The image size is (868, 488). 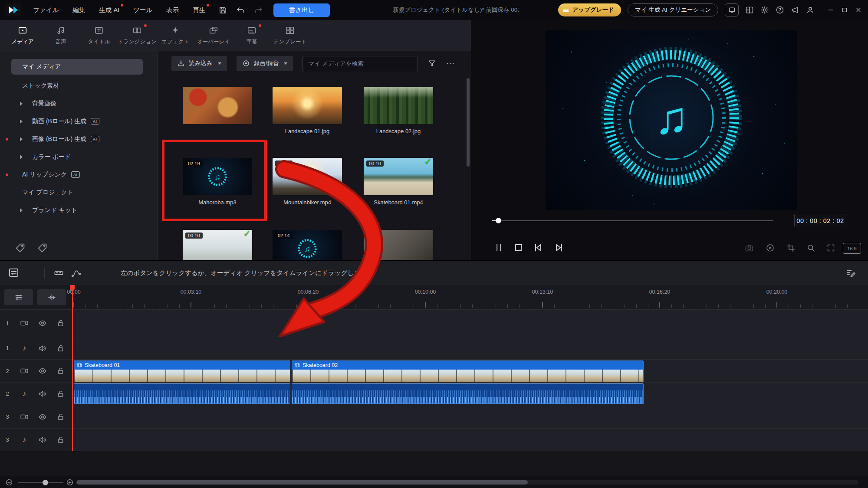 I want to click on snapshot-button, so click(x=750, y=248).